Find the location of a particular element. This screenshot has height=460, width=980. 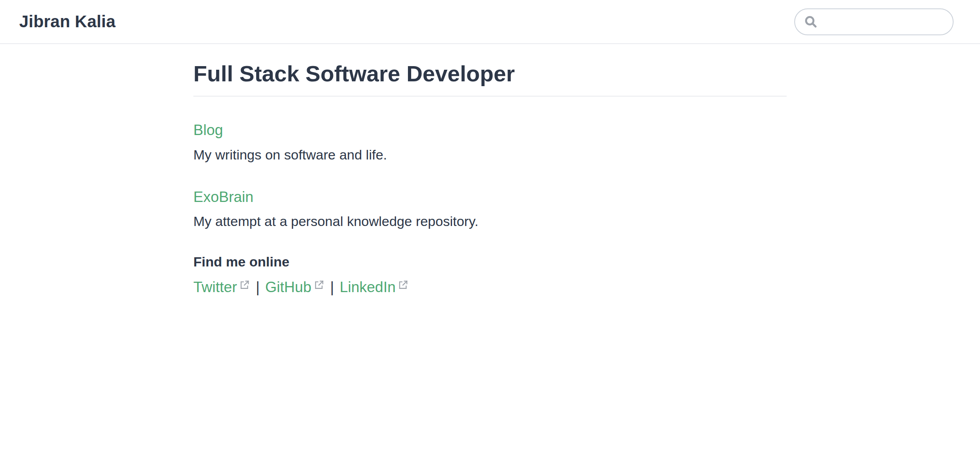

blog-link: Blog is located at coordinates (208, 130).